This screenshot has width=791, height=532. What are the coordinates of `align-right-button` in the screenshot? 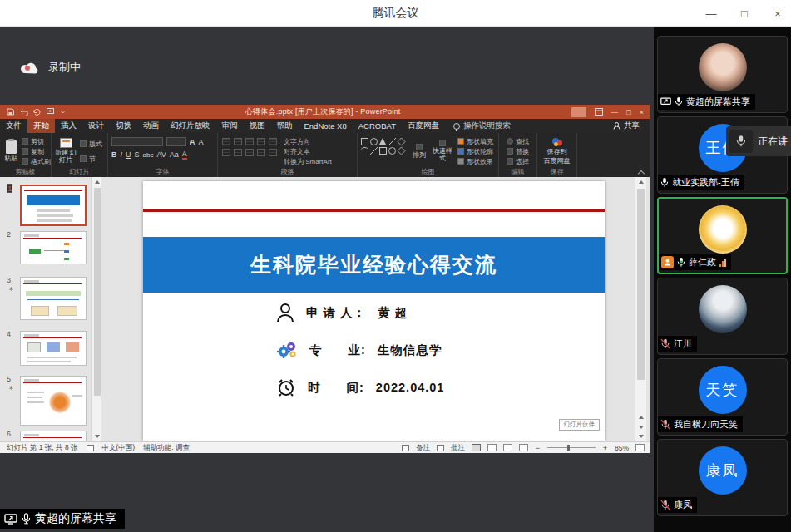 It's located at (250, 153).